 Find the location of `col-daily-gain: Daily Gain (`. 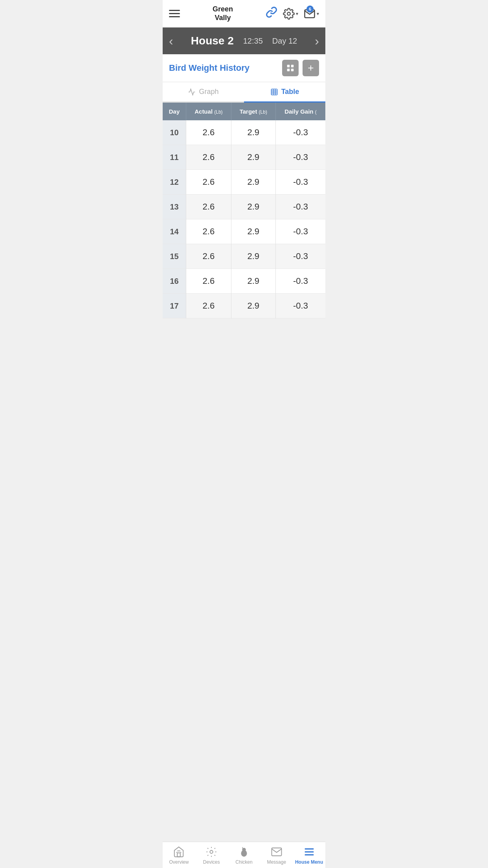

col-daily-gain: Daily Gain ( is located at coordinates (300, 112).